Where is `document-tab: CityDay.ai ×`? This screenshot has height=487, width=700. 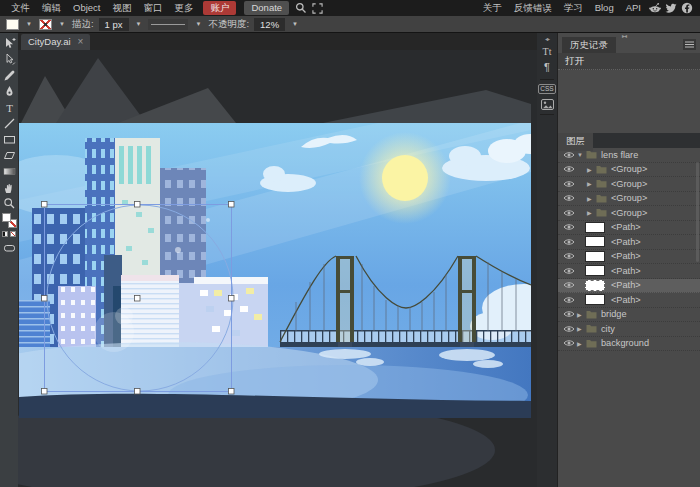 document-tab: CityDay.ai × is located at coordinates (56, 42).